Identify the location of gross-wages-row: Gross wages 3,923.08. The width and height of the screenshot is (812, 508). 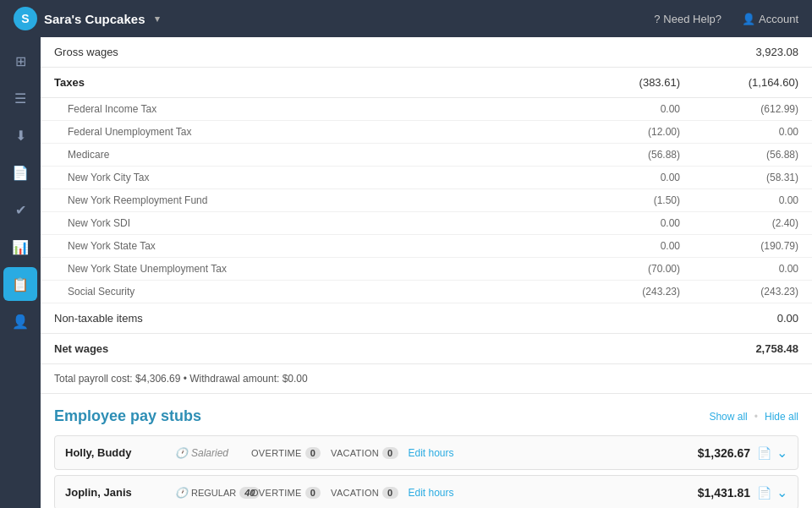
(426, 52).